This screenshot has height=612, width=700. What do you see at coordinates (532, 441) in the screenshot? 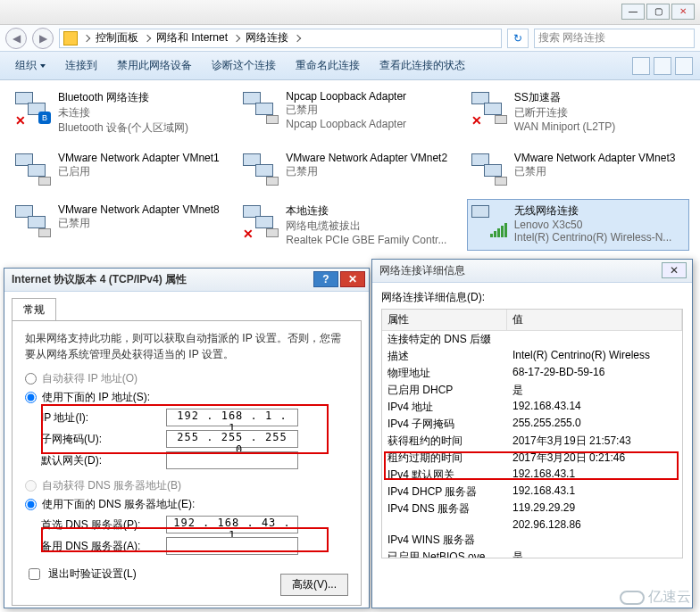
I see `details-row: 获得租约的时间2017年3月19日 21:57:43` at bounding box center [532, 441].